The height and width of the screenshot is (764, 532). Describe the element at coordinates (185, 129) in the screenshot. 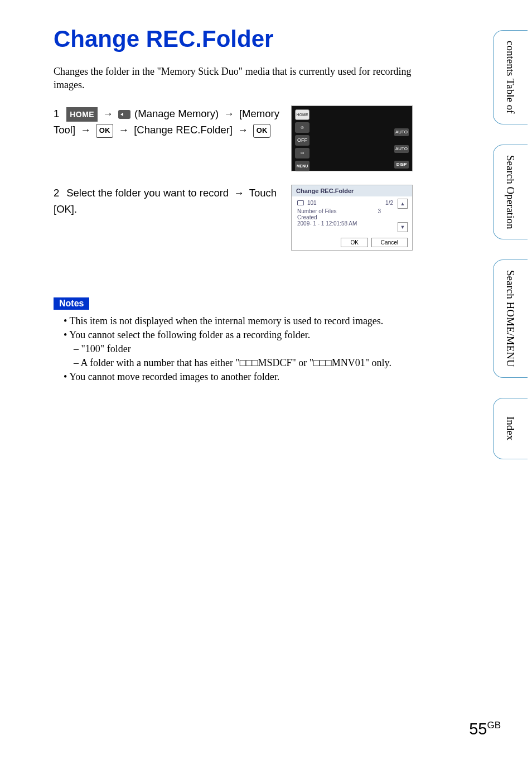

I see `step1-part-c: [Change REC.Folder]` at that location.